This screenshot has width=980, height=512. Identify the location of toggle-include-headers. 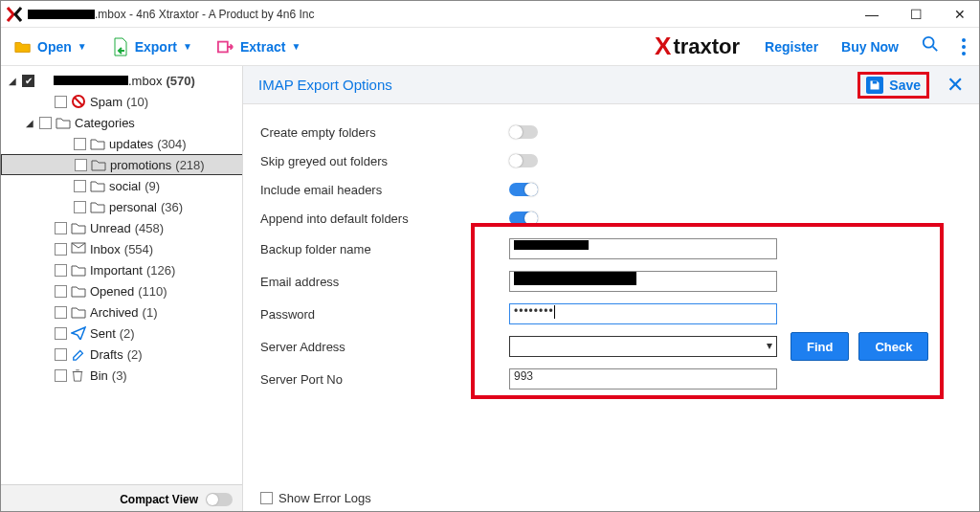
(523, 189).